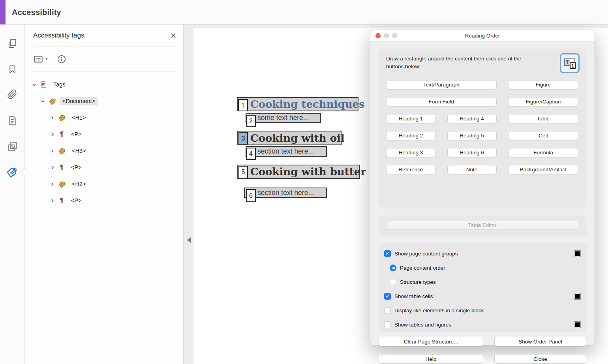  What do you see at coordinates (378, 36) in the screenshot?
I see `close-window-button` at bounding box center [378, 36].